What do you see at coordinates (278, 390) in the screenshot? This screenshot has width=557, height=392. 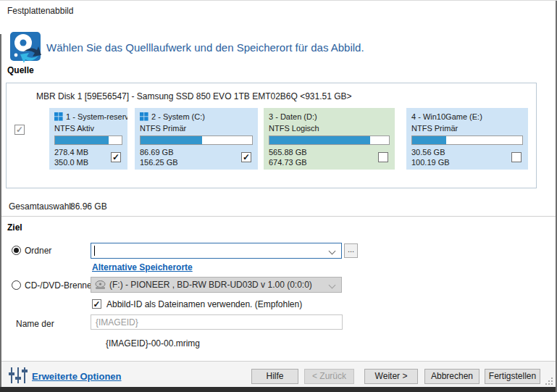 I see `background-window-edge` at bounding box center [278, 390].